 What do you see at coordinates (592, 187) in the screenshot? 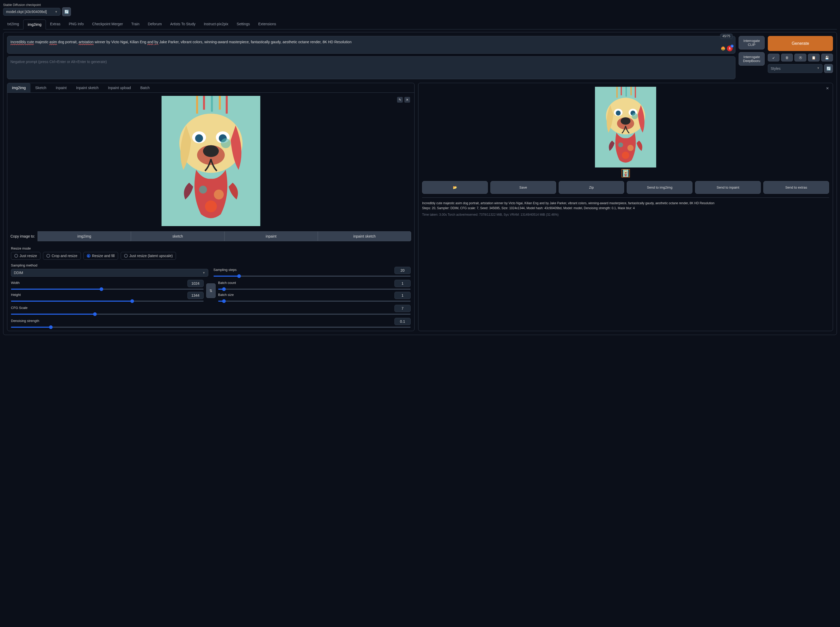
I see `zip-button: Zip` at bounding box center [592, 187].